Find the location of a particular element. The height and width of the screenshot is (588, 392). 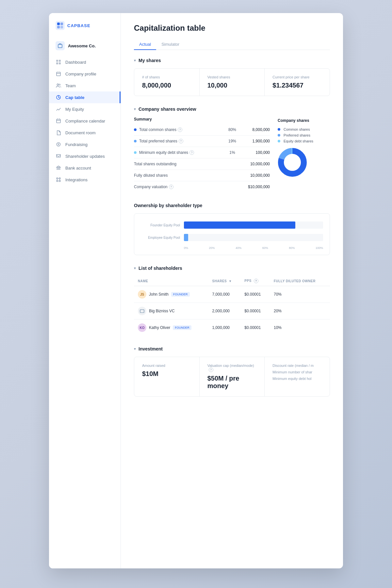

col-pps: PPS ? is located at coordinates (255, 281).